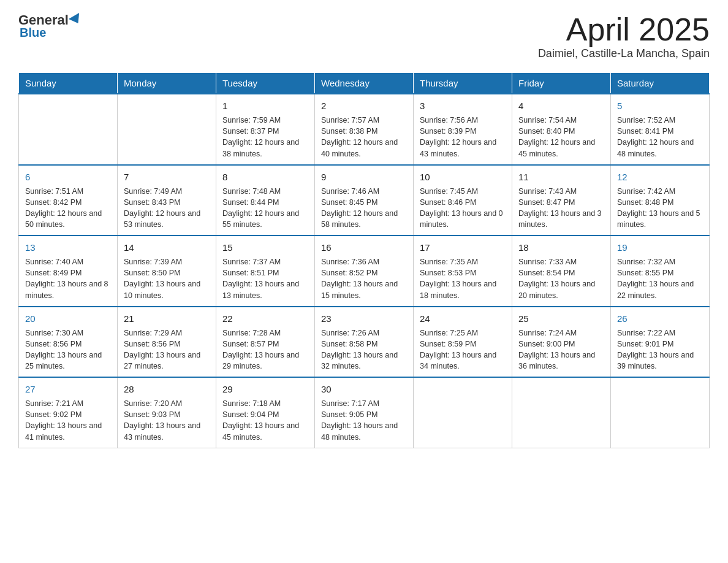  I want to click on week-row-1: 1Sunrise: 7:59 AMSunset: 8:37 PMDaylight…, so click(364, 129).